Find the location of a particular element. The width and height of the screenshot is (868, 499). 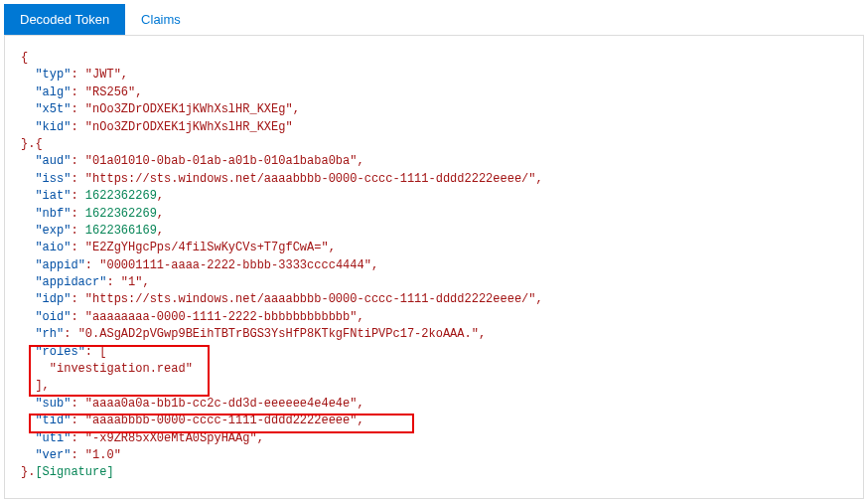

val-sub: aaaa0a0a-bb1b-cc2c-dd3d-eeeeee4e4e4e is located at coordinates (220, 404).